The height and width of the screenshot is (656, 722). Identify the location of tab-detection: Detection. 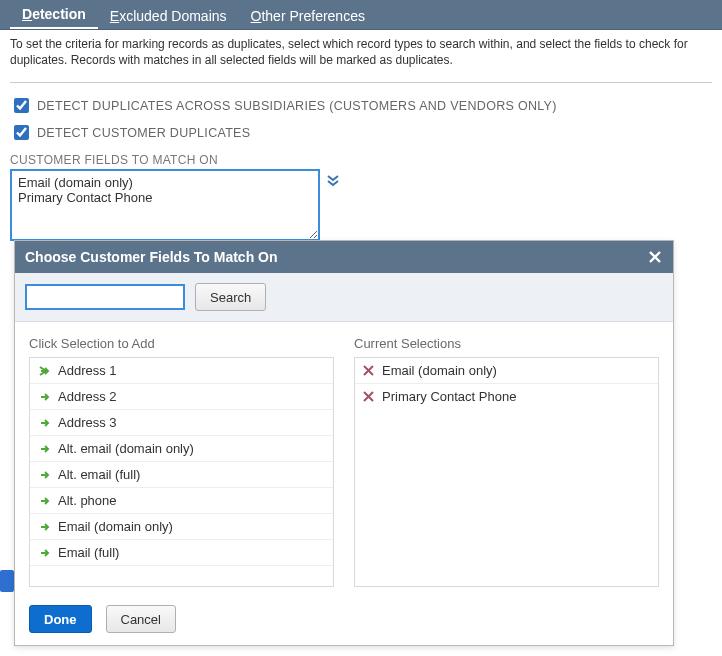
(54, 14).